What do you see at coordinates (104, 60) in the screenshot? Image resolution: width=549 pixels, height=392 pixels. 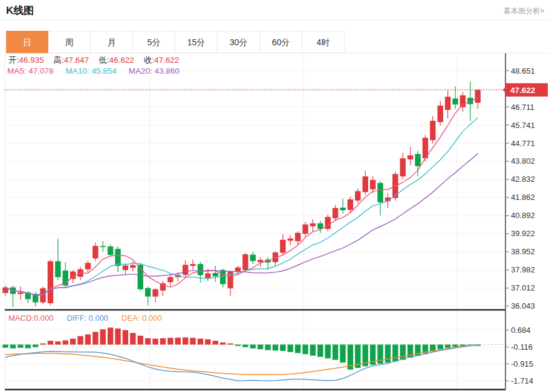 I see `low-label: 低:` at bounding box center [104, 60].